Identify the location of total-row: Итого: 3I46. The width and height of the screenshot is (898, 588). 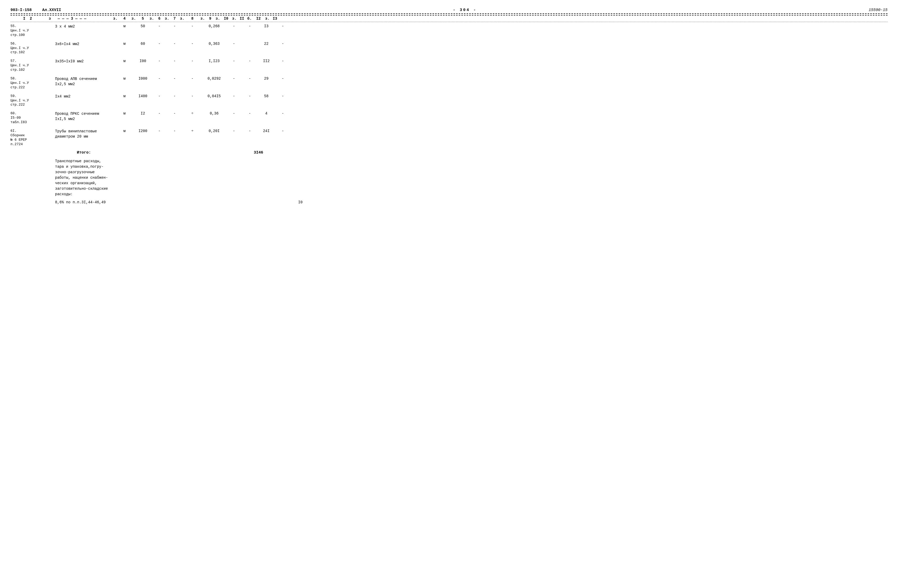
(449, 153).